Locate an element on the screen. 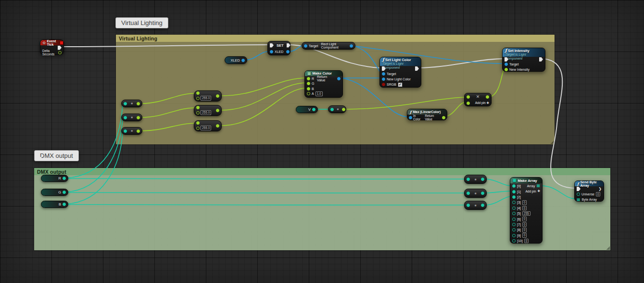 Image resolution: width=644 pixels, height=283 pixels. node-set-light-color: ƒ Set Light Color Target is Light Compon… is located at coordinates (400, 72).